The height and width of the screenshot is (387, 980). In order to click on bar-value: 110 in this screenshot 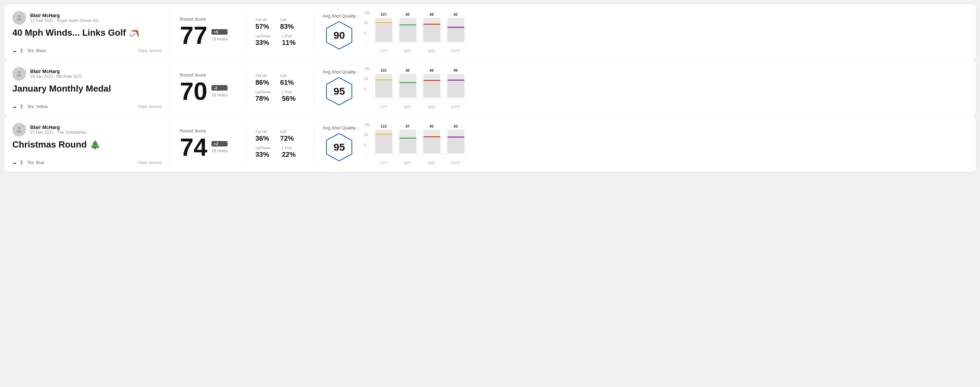, I will do `click(383, 126)`.